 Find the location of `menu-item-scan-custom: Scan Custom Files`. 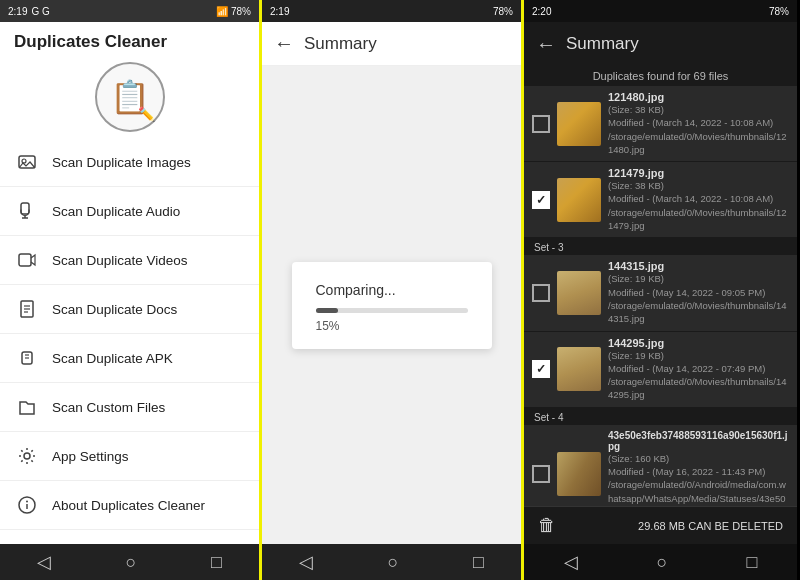

menu-item-scan-custom: Scan Custom Files is located at coordinates (130, 408).